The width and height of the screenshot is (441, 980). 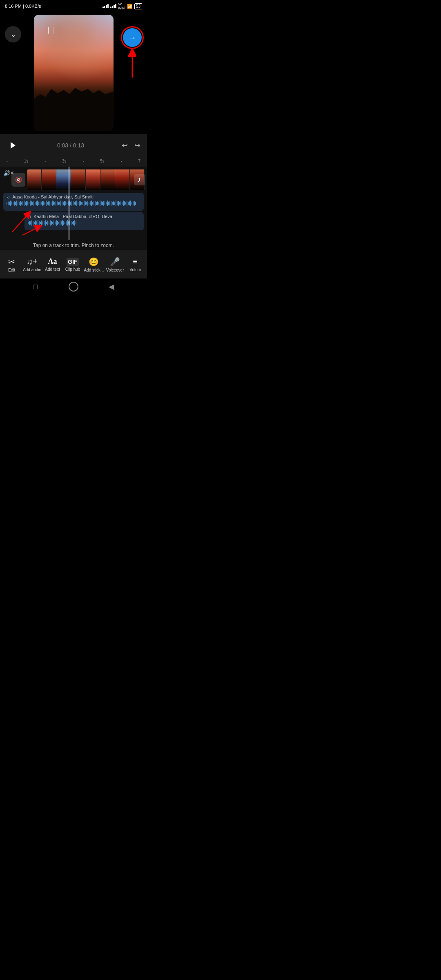 I want to click on toolbar-add-sticker: 😊 Add stick..., so click(x=94, y=265).